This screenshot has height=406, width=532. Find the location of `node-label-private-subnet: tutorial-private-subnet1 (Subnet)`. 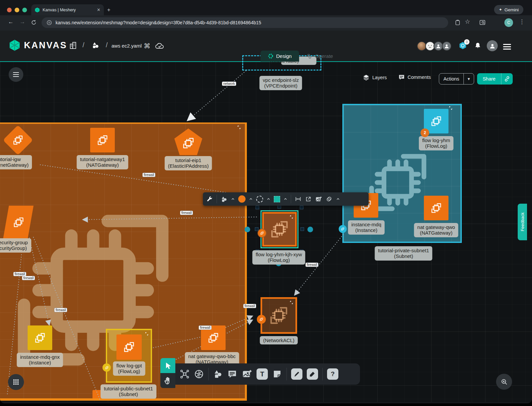

node-label-private-subnet: tutorial-private-subnet1 (Subnet) is located at coordinates (403, 254).